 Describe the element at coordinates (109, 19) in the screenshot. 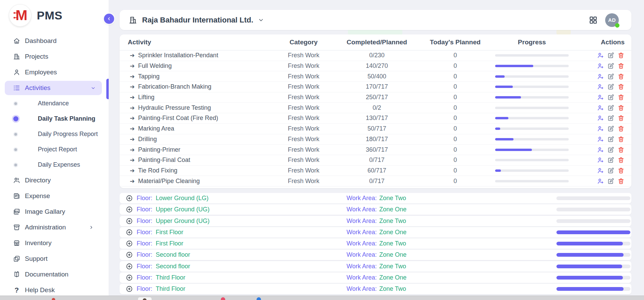

I see `sidebar-collapse-button` at that location.